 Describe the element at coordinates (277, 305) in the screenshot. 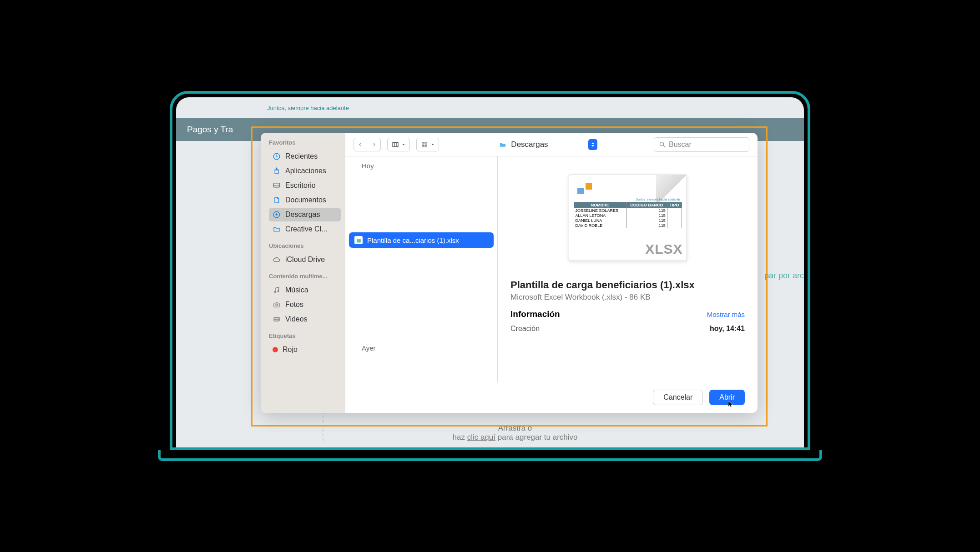

I see `camera-icon` at that location.